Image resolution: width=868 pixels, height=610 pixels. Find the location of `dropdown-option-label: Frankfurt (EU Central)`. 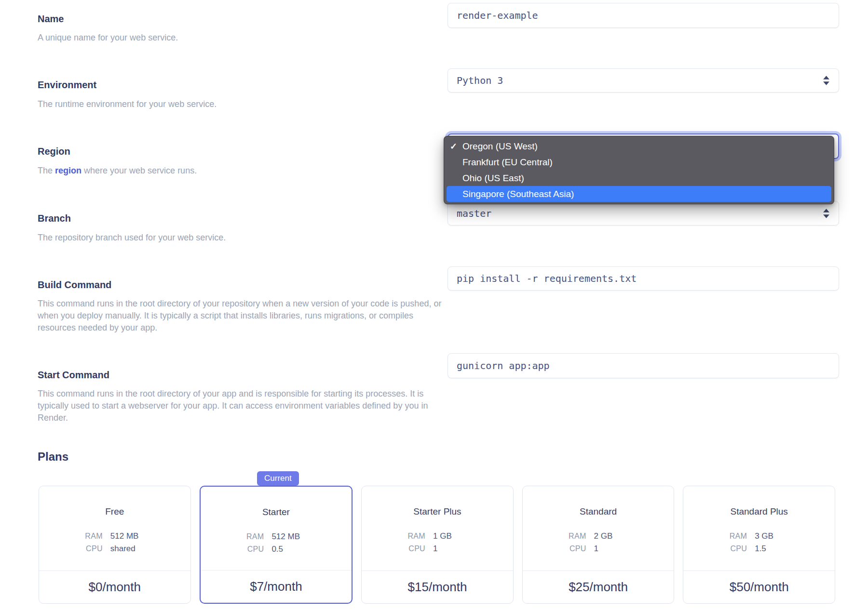

dropdown-option-label: Frankfurt (EU Central) is located at coordinates (507, 162).